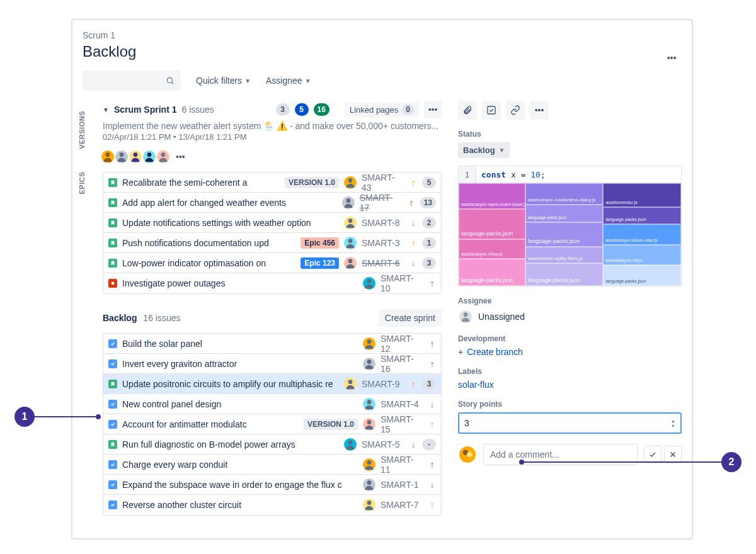 The image size is (756, 554). Describe the element at coordinates (461, 352) in the screenshot. I see `plus-icon: +` at that location.